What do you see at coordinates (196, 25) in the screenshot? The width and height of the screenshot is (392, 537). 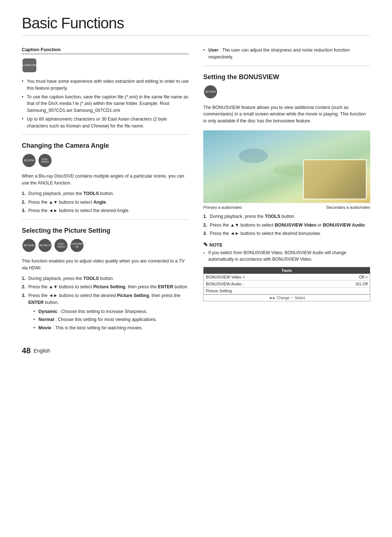 I see `page-title: Basic Functions` at bounding box center [196, 25].